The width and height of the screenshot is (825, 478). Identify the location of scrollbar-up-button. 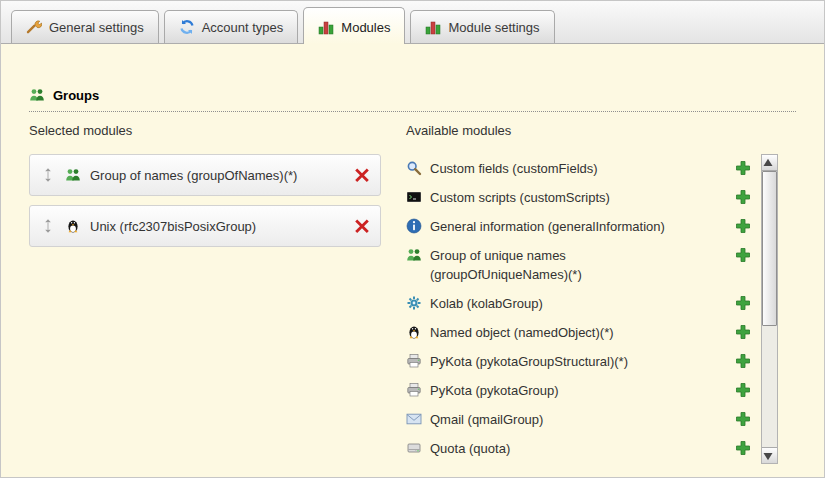
(770, 163).